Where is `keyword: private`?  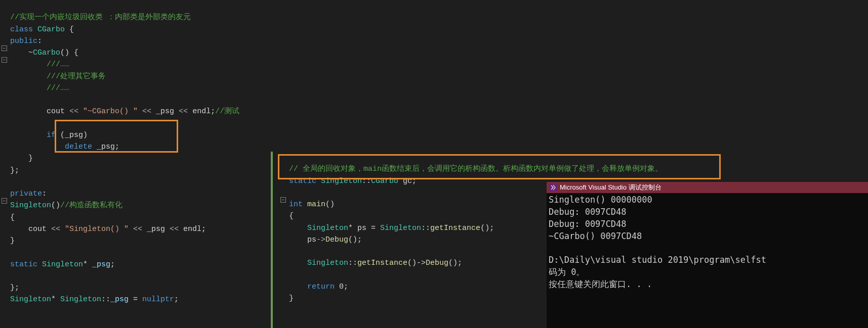
keyword: private is located at coordinates (26, 194).